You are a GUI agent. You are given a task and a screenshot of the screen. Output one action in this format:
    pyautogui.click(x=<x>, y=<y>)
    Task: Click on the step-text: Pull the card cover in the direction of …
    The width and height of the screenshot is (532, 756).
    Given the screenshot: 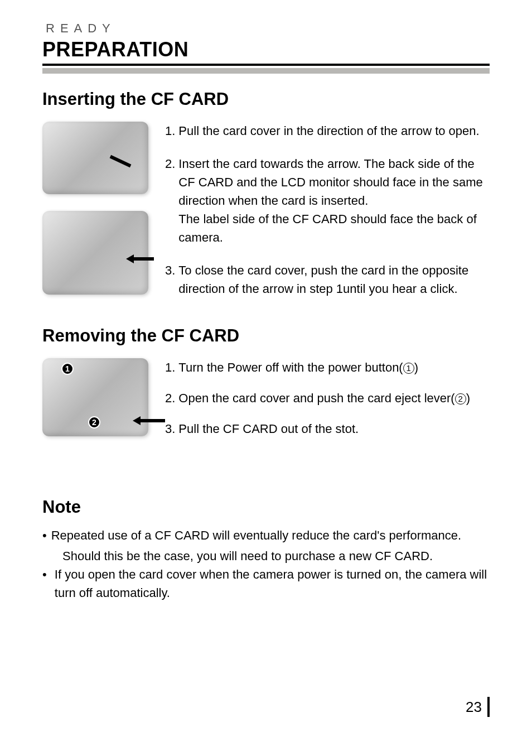 What is the action you would take?
    pyautogui.click(x=334, y=131)
    